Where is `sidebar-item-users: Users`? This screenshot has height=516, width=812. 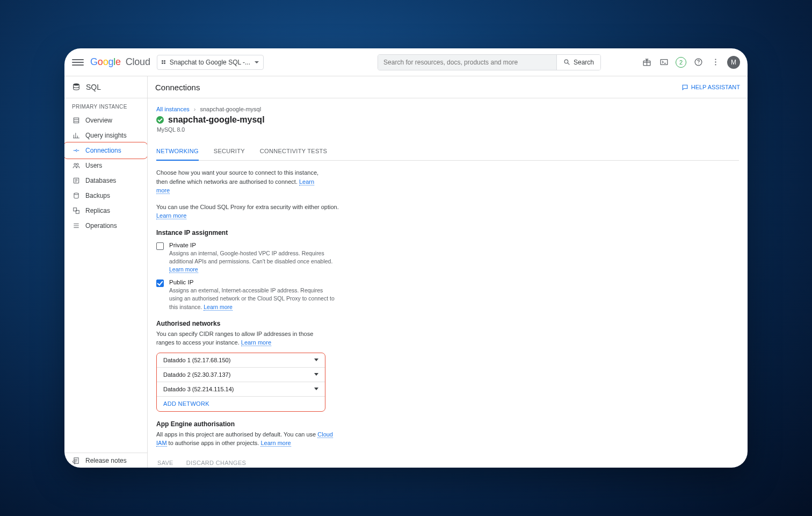 sidebar-item-users: Users is located at coordinates (106, 166).